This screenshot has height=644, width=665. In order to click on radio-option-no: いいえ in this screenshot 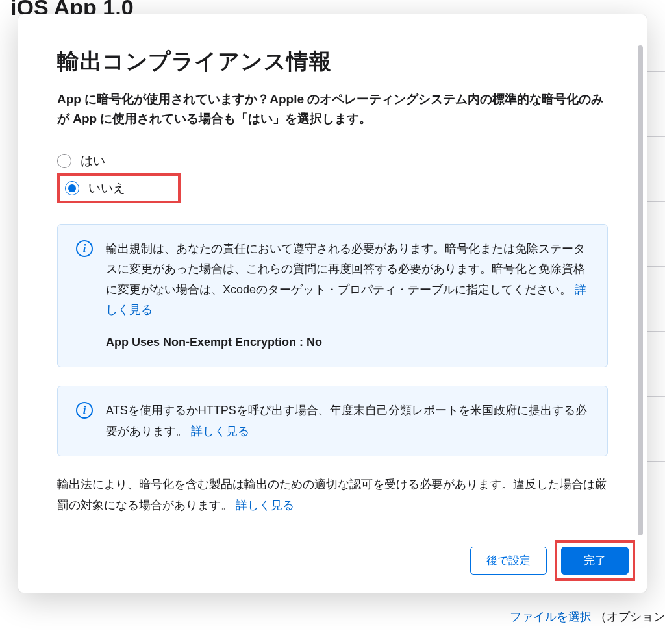, I will do `click(119, 188)`.